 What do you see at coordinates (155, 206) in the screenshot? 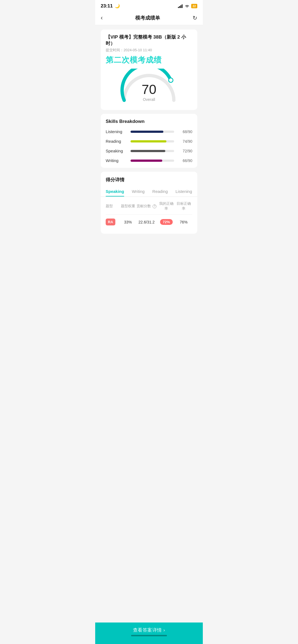
I see `info-icon: ?` at bounding box center [155, 206].